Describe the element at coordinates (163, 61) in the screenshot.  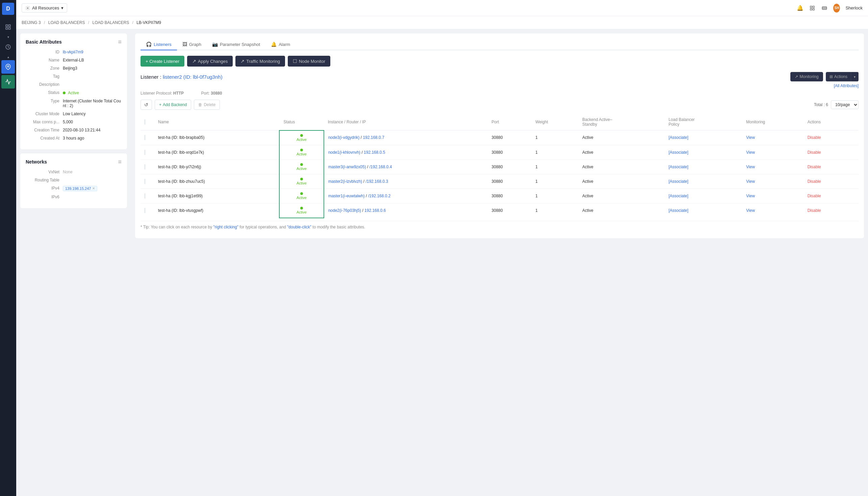
I see `create-listener-button: + Create Listener` at that location.